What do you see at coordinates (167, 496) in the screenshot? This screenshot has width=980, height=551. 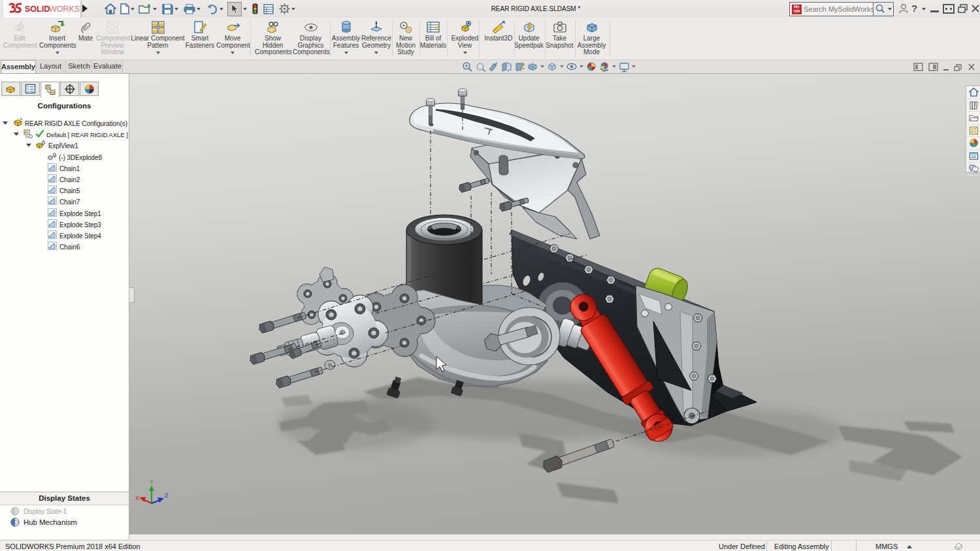 I see `svg-text: Z` at bounding box center [167, 496].